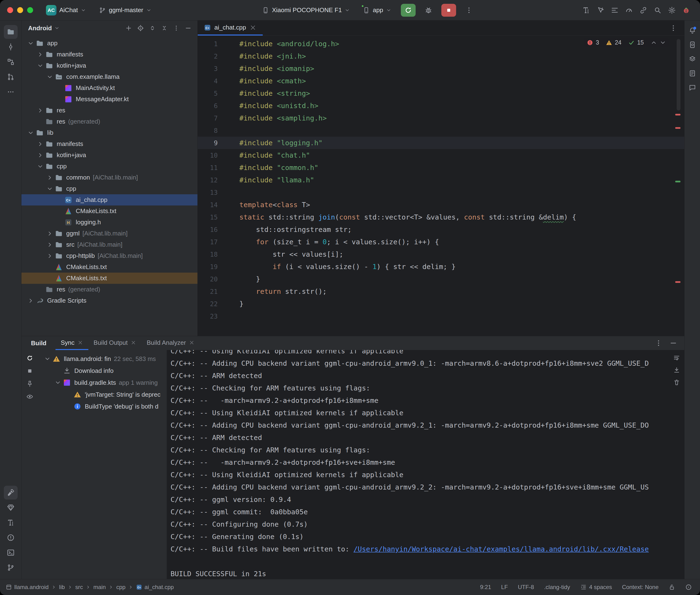 The image size is (700, 595). Describe the element at coordinates (44, 28) in the screenshot. I see `project-view-mode: Android` at that location.